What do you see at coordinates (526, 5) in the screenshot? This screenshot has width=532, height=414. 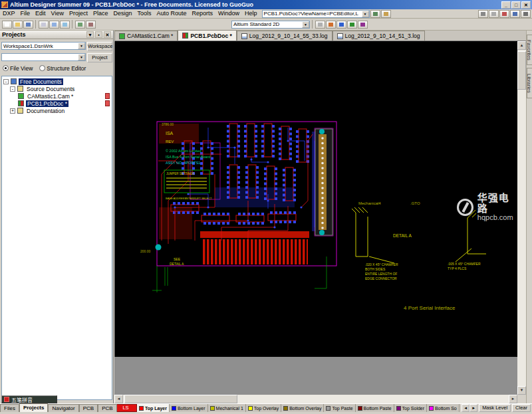 I see `close-button: ✕` at bounding box center [526, 5].